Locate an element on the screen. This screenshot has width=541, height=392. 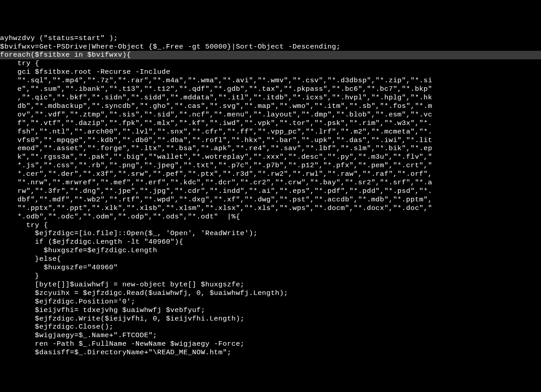
code-line-31: $ejfzdigc.Position='0'; is located at coordinates (270, 302).